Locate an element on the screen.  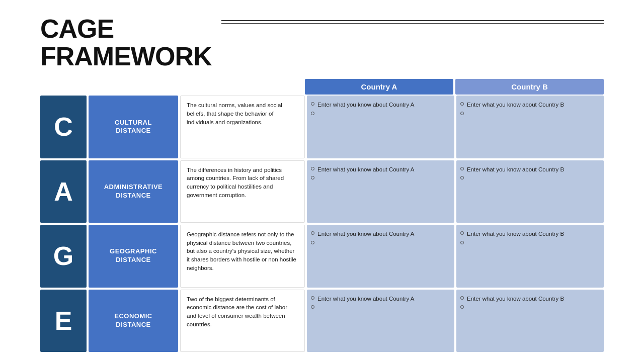
header-line-container is located at coordinates (408, 19).